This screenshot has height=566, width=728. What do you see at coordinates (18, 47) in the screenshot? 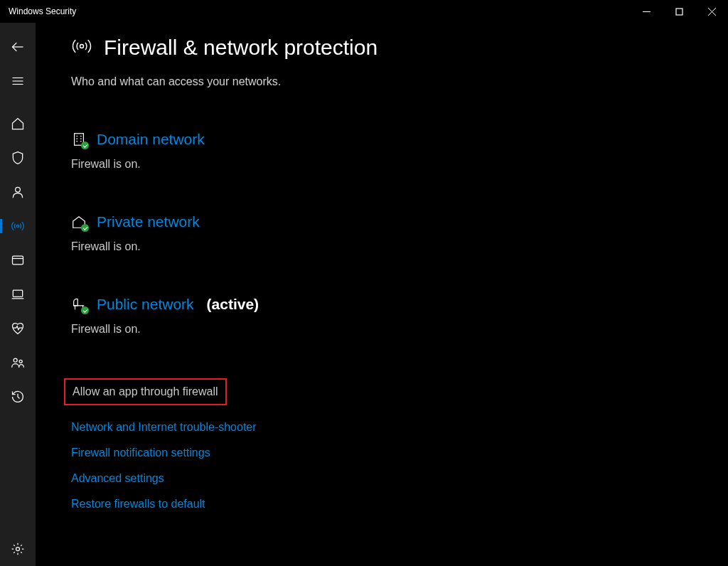
I see `arrow-left-icon` at bounding box center [18, 47].